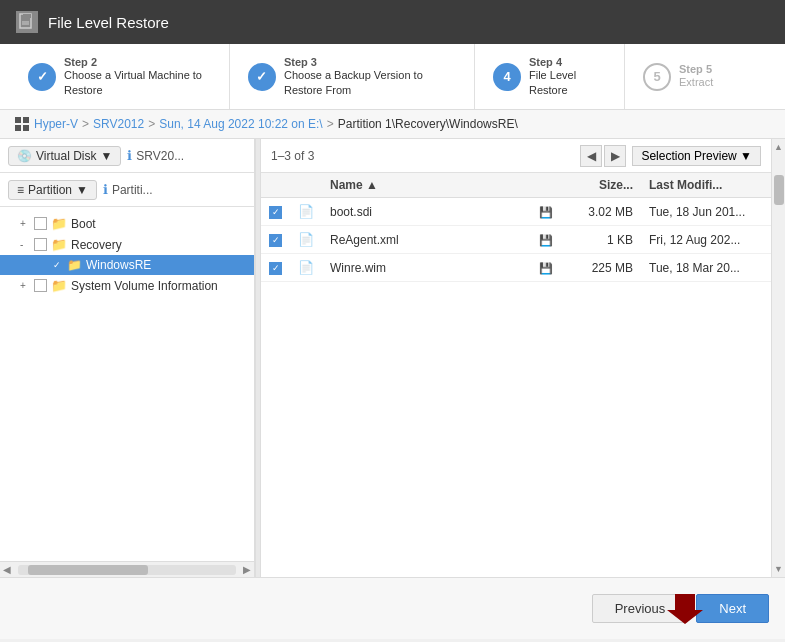  Describe the element at coordinates (306, 268) in the screenshot. I see `file-icon-winrewim: 📄` at that location.